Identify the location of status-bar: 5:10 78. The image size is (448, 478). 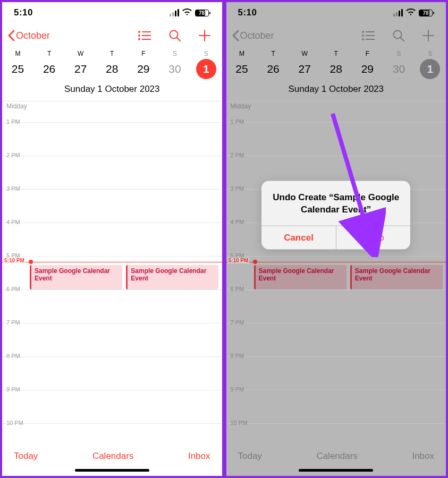
(112, 13).